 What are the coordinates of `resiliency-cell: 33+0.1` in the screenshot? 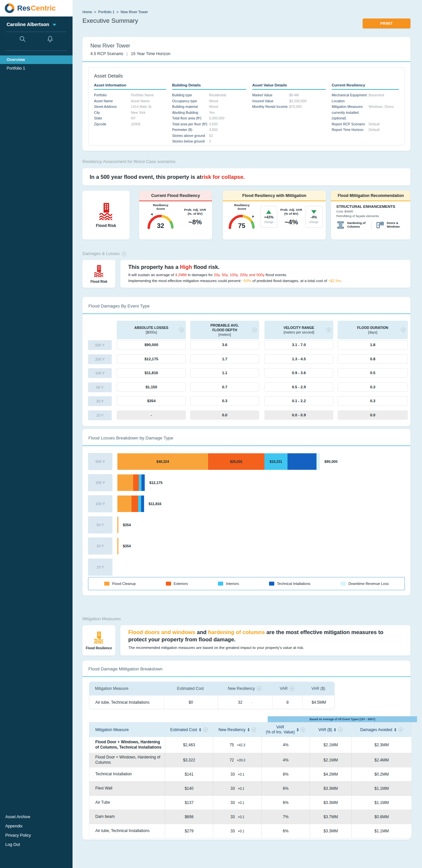 It's located at (237, 803).